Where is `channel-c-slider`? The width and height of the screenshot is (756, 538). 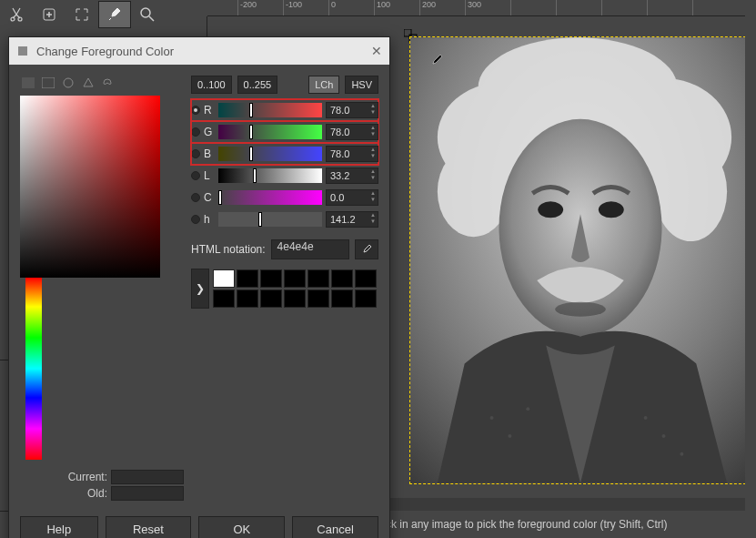
channel-c-slider is located at coordinates (270, 198).